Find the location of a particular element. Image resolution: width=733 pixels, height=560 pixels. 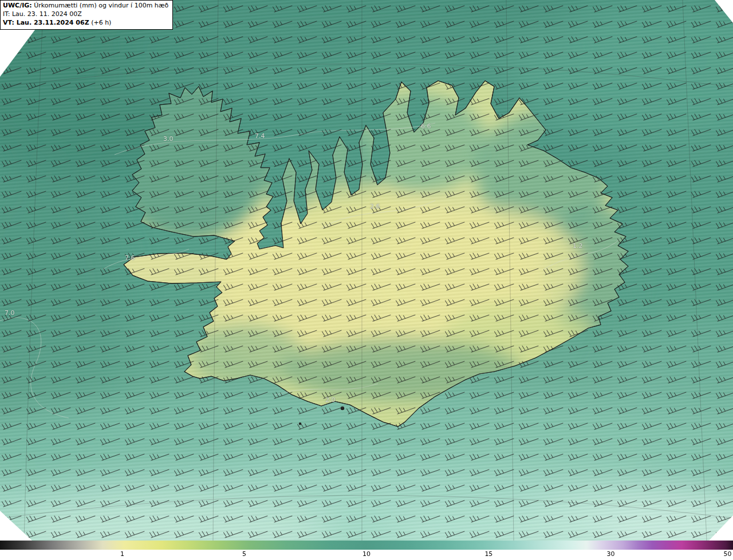

colorbar-tick: 10 is located at coordinates (366, 554).